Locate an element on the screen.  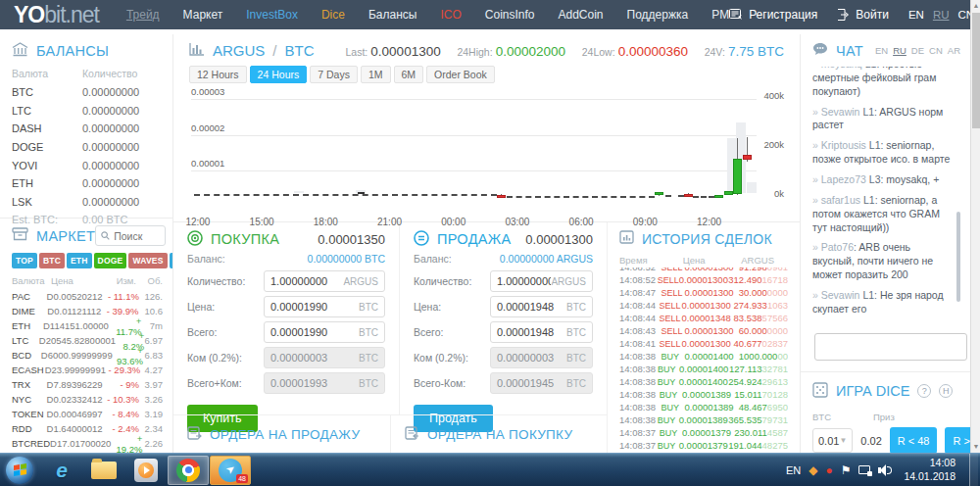
range-7-days: 7 Days is located at coordinates (333, 74).